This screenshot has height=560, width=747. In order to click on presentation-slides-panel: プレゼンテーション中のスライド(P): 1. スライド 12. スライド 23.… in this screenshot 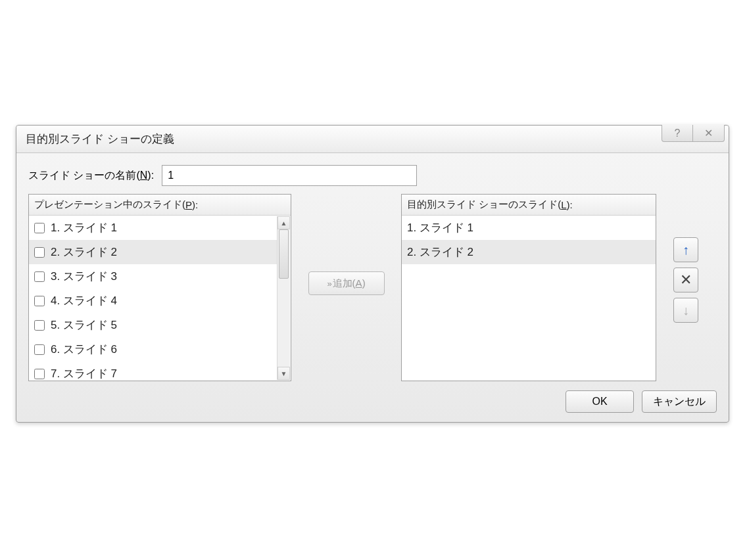, I will do `click(160, 288)`.